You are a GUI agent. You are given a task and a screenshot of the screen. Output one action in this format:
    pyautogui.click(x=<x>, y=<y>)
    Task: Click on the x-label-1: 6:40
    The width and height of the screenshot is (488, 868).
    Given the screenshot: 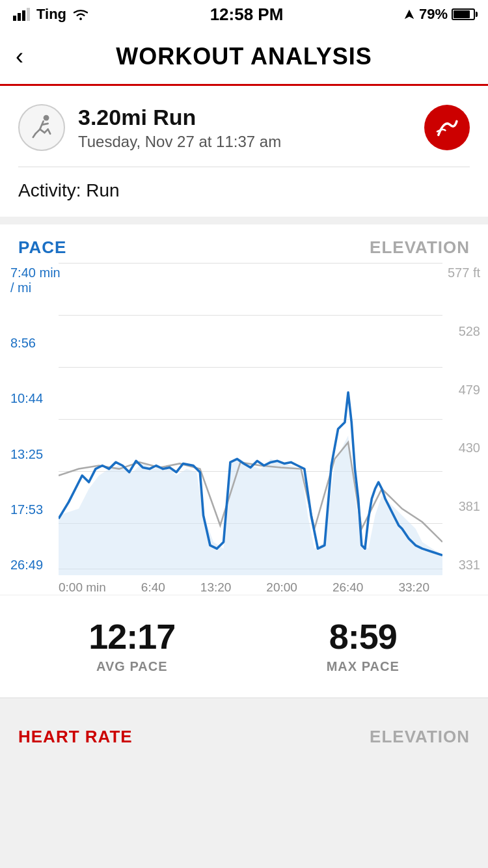 What is the action you would take?
    pyautogui.click(x=154, y=588)
    